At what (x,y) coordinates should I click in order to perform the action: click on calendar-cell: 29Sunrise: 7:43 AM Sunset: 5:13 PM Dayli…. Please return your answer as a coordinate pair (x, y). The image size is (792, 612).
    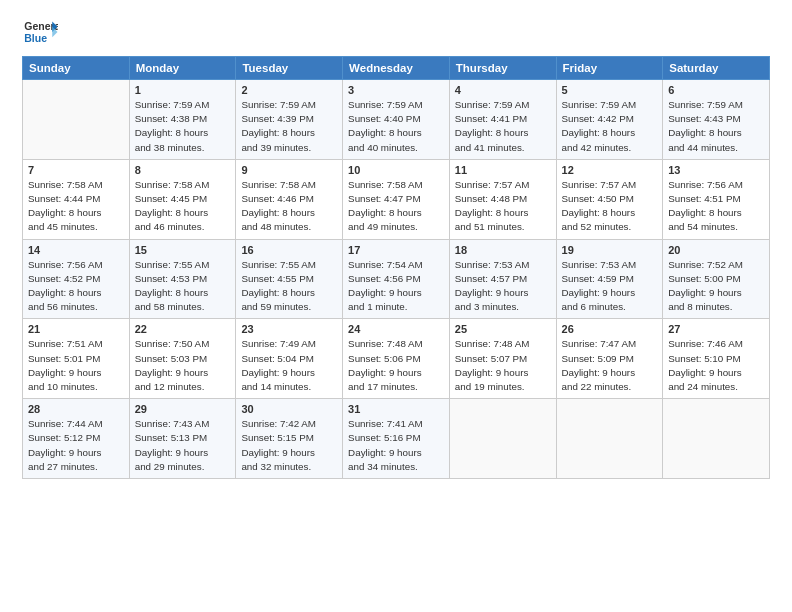
    Looking at the image, I should click on (182, 439).